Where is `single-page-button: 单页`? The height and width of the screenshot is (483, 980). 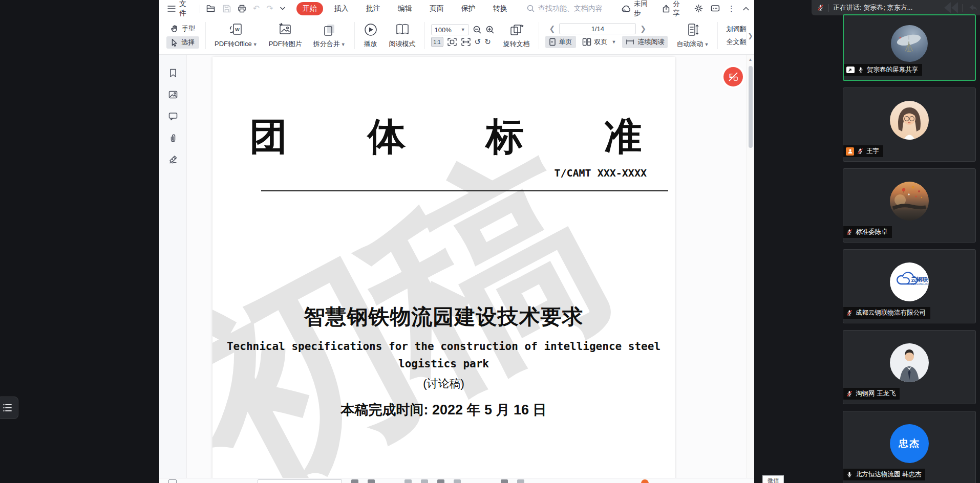
single-page-button: 单页 is located at coordinates (561, 42).